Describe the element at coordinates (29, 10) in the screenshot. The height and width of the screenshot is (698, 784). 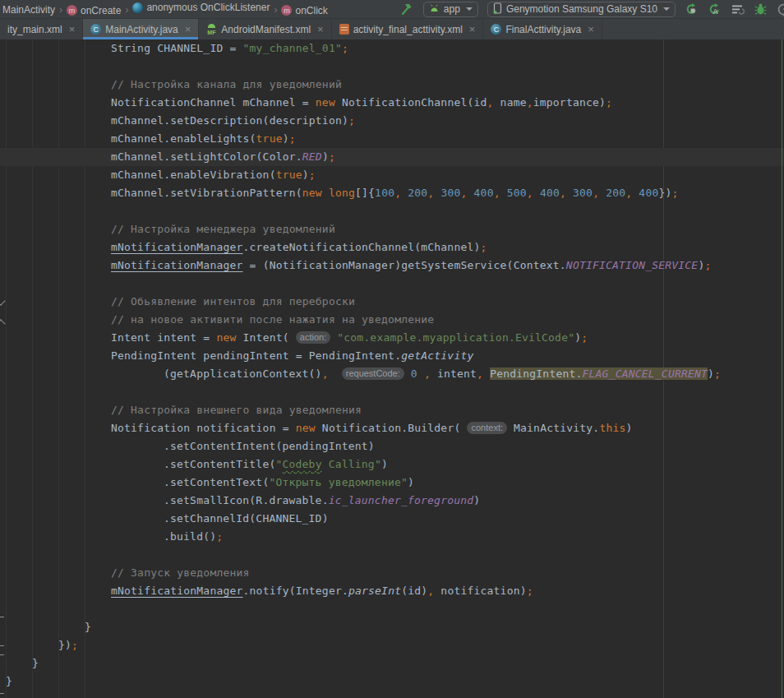
I see `breadcrumb-item: MainActivity` at that location.